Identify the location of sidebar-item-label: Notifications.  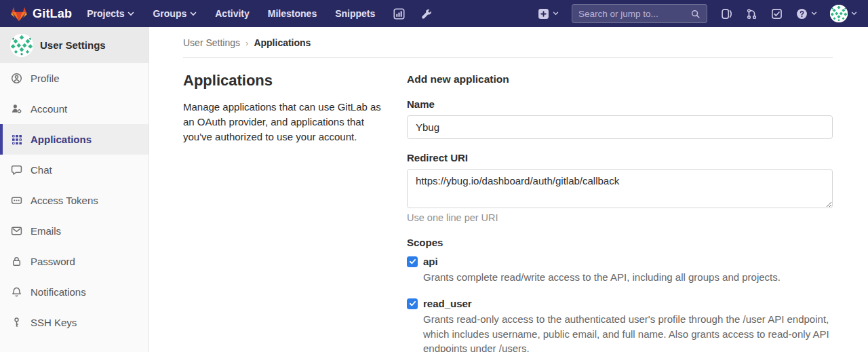
(58, 292).